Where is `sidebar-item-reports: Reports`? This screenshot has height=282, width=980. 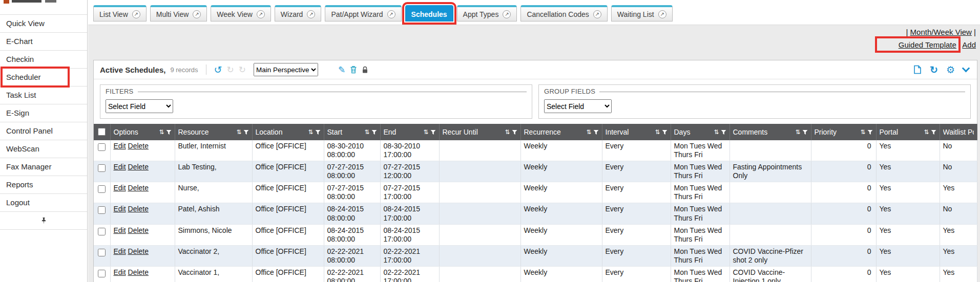 sidebar-item-reports: Reports is located at coordinates (44, 185).